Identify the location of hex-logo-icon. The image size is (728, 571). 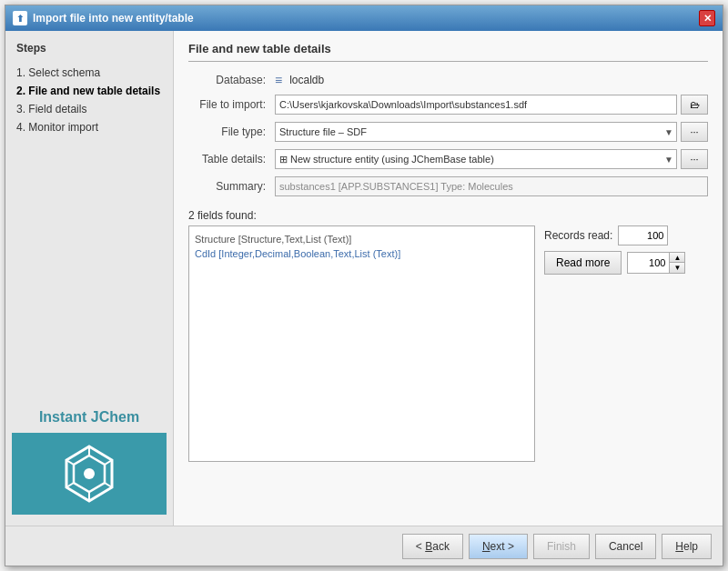
(89, 474).